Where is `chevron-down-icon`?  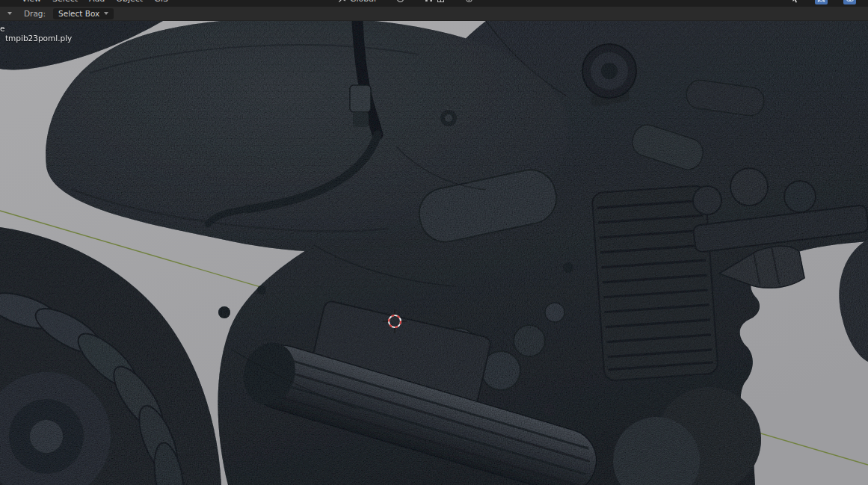
chevron-down-icon is located at coordinates (106, 13).